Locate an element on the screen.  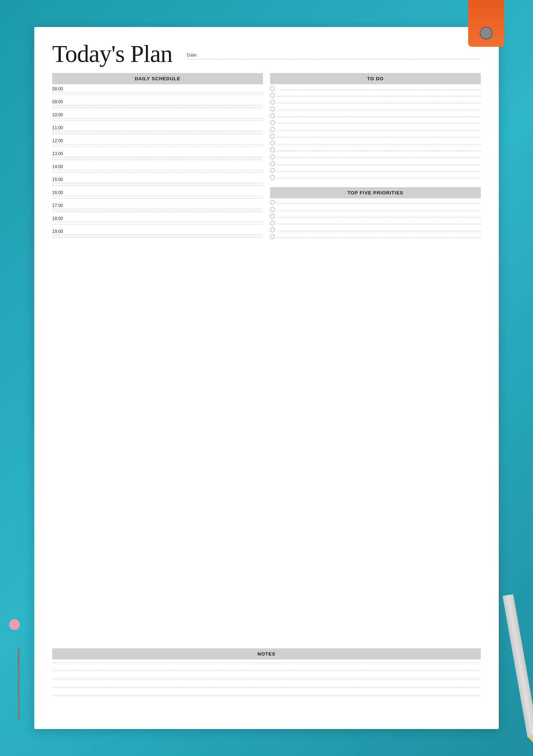
time-line-1500b is located at coordinates (158, 186).